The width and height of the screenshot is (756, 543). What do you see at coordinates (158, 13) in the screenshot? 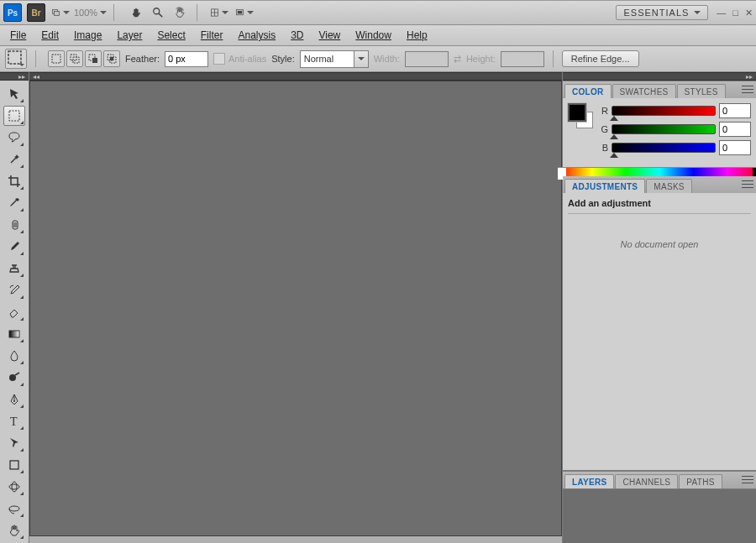
I see `zoom-tool-icon` at bounding box center [158, 13].